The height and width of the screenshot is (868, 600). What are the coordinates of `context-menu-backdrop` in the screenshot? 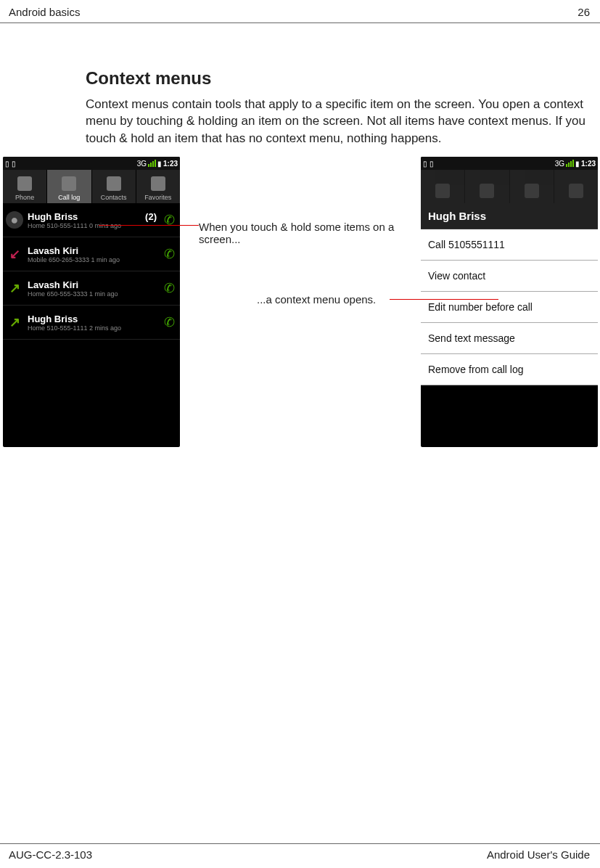 It's located at (509, 407).